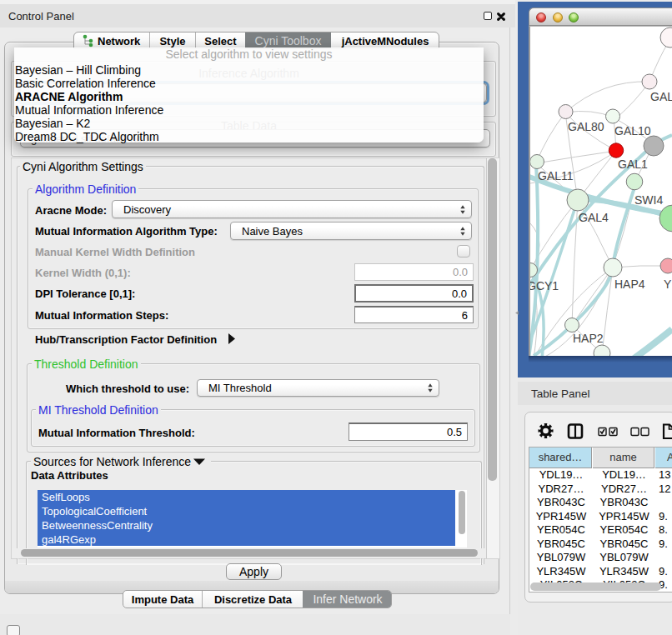 This screenshot has width=672, height=635. I want to click on svg-text: GAL11, so click(555, 176).